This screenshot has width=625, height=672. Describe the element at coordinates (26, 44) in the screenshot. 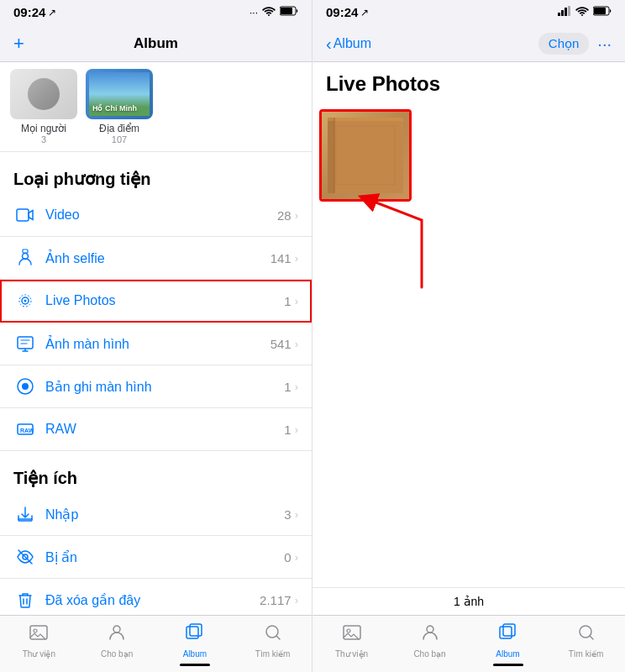

I see `add-album-button: +` at that location.